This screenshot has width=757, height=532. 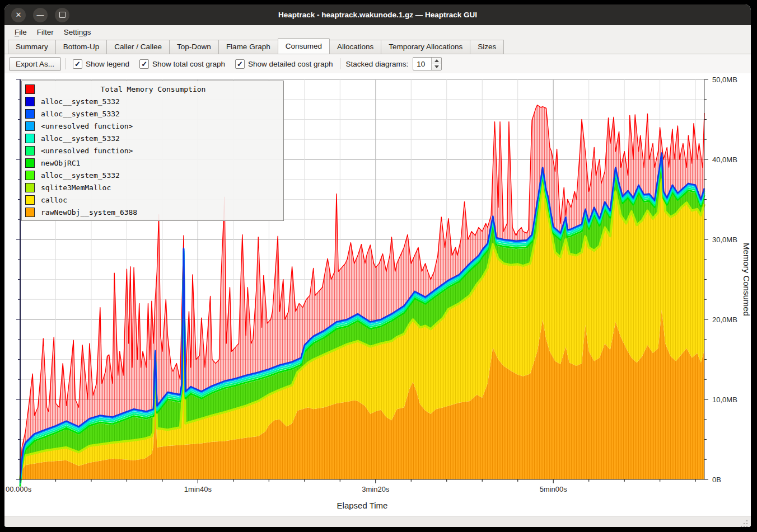 What do you see at coordinates (487, 47) in the screenshot?
I see `tab-sizes: Sizes` at bounding box center [487, 47].